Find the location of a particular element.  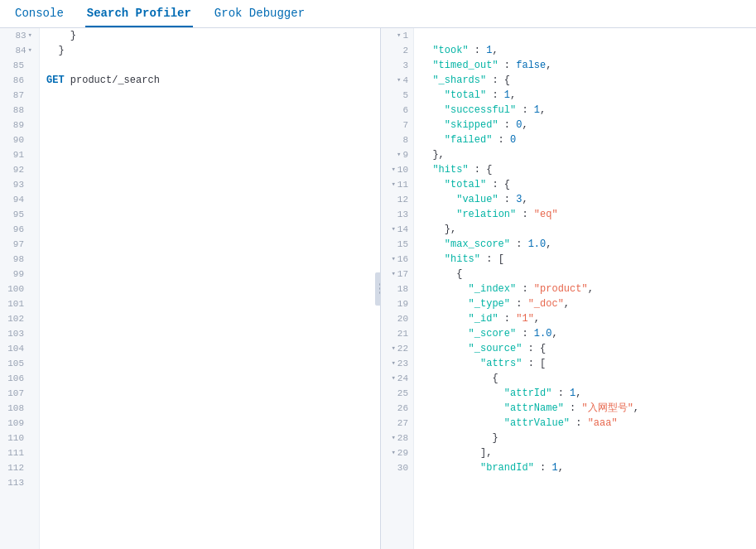

json-line-num: ▾4 is located at coordinates (397, 80).